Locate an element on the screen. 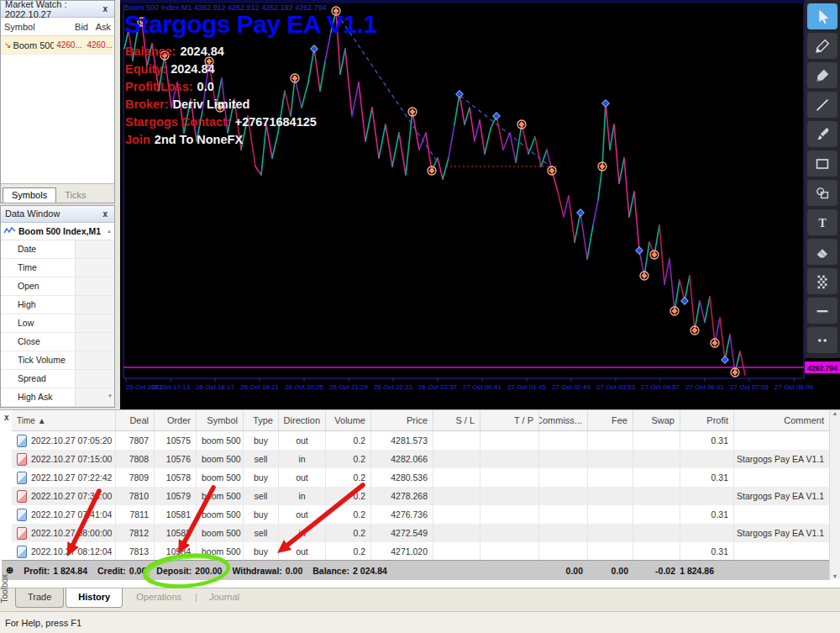 The width and height of the screenshot is (840, 633). text-icon: T is located at coordinates (822, 222).